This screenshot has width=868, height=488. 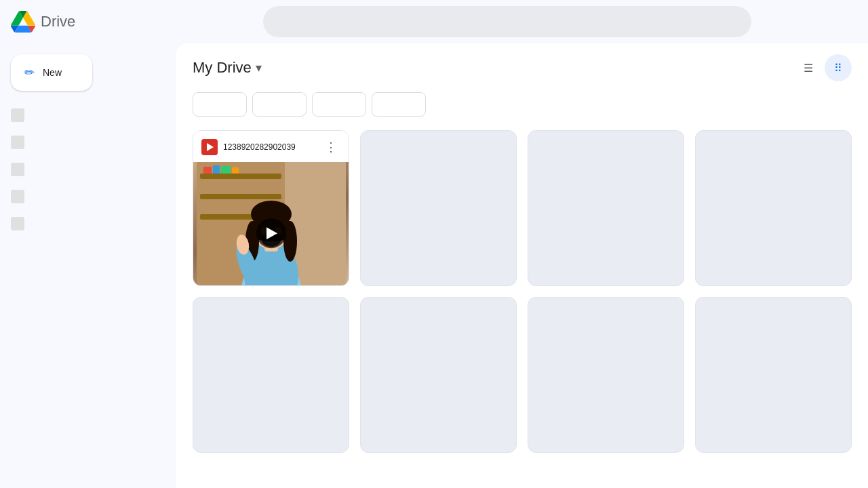 What do you see at coordinates (210, 147) in the screenshot?
I see `video-file-icon` at bounding box center [210, 147].